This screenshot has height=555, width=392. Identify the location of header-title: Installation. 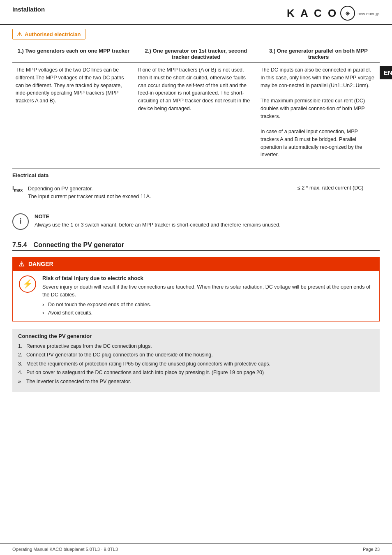
(29, 9).